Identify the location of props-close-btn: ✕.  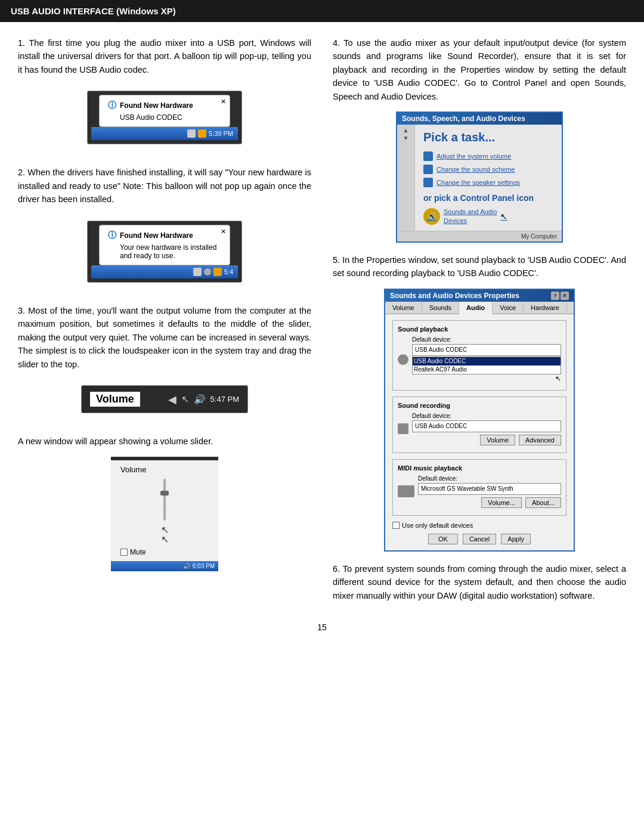
(565, 296).